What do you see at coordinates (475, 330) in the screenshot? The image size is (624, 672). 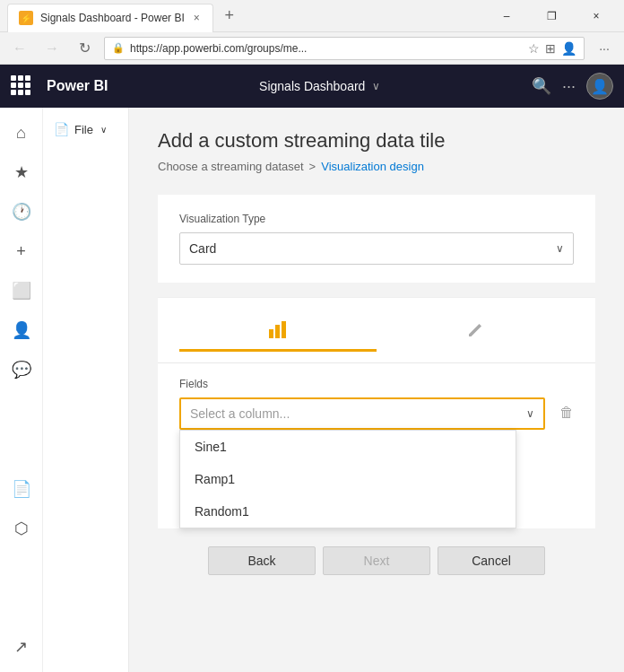 I see `tab-edit-button` at bounding box center [475, 330].